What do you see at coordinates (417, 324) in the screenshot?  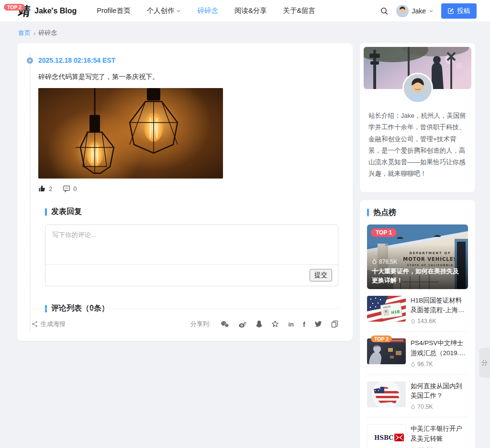 I see `hot-list-card: 热点榜 DEPARTMENT OF MOTOR VEHICLES STATE O…` at bounding box center [417, 324].